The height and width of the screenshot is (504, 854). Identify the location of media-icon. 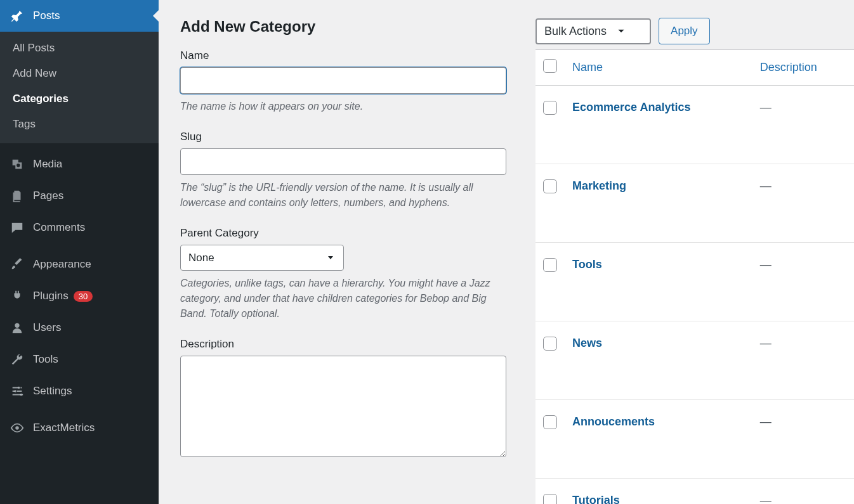
(17, 164).